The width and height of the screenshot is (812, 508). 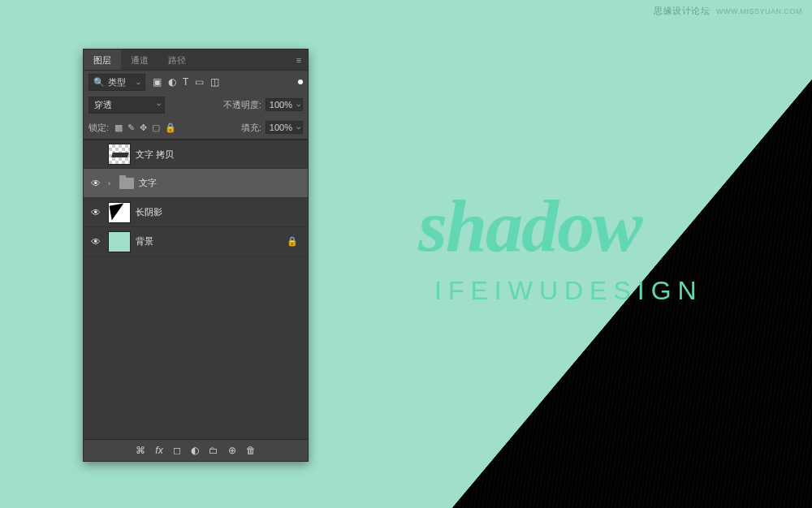 What do you see at coordinates (177, 60) in the screenshot?
I see `tab-paths: 路径` at bounding box center [177, 60].